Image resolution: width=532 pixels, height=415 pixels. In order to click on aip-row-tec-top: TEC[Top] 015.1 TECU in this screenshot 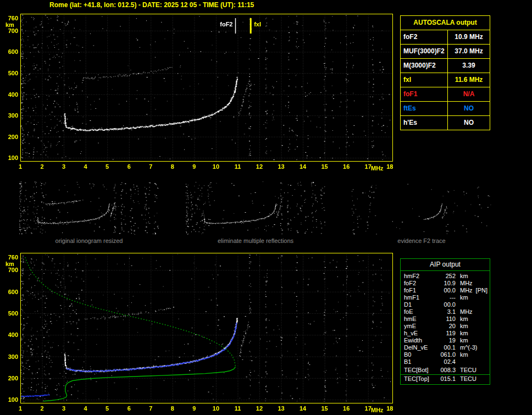, I will do `click(445, 379)`.